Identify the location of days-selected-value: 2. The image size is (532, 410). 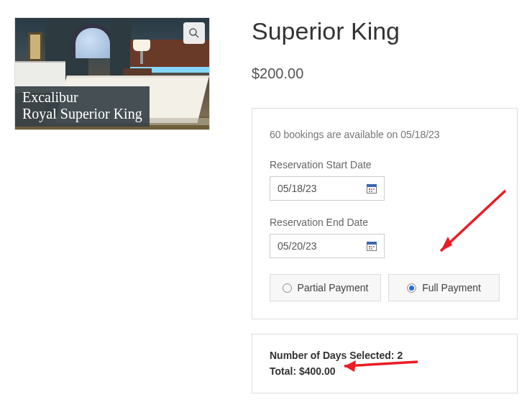
(400, 355).